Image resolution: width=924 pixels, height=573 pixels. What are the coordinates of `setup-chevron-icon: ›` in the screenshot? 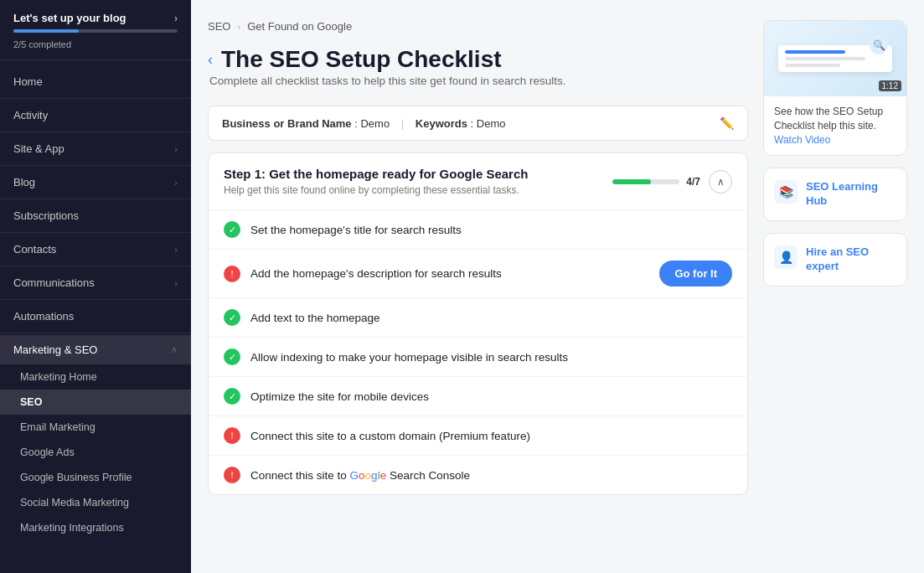 It's located at (176, 18).